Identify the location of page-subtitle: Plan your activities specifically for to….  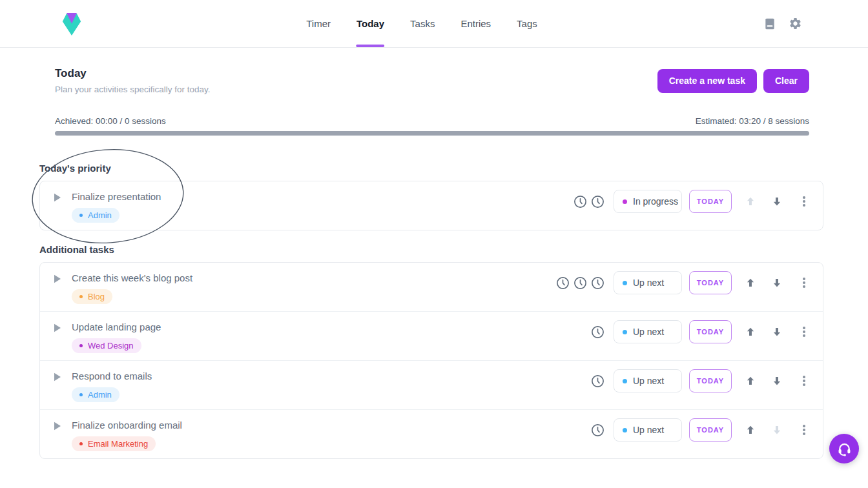
(133, 89).